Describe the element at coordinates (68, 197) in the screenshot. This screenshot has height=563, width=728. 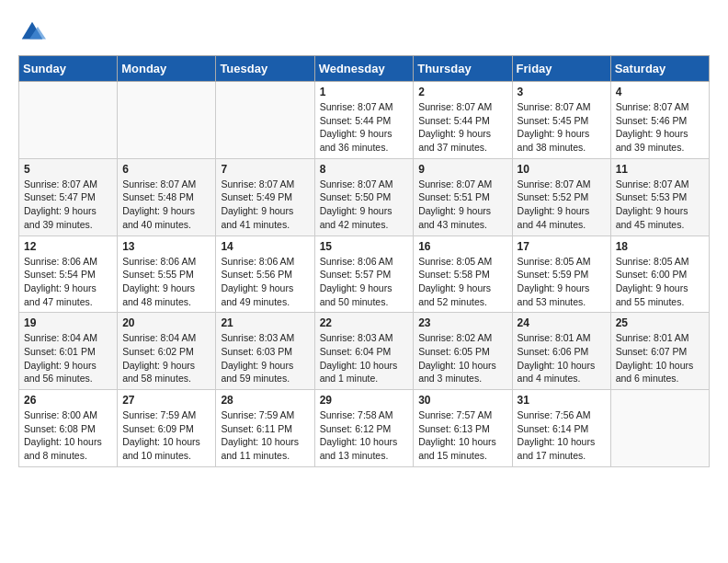
I see `calendar-cell: 5Sunrise: 8:07 AM Sunset: 5:47 PM Daylig…` at that location.